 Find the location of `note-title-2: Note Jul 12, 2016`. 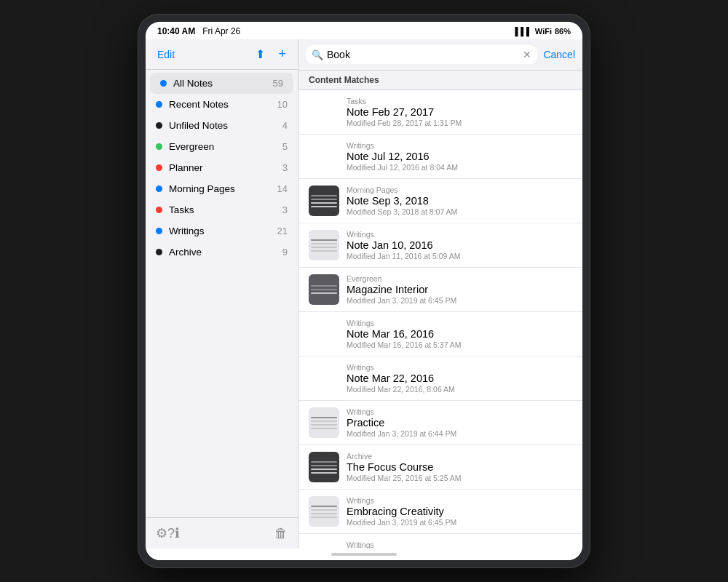

note-title-2: Note Jul 12, 2016 is located at coordinates (459, 156).